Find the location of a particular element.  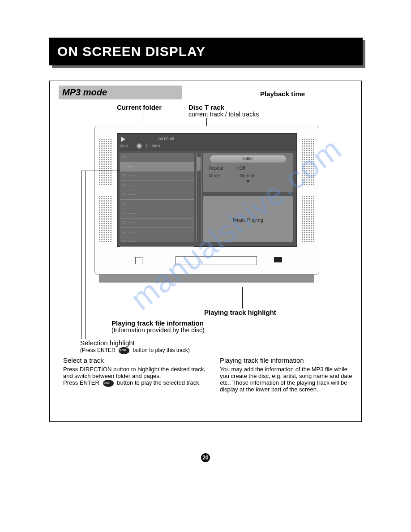

section-header: ON SCREEN DISPLAY is located at coordinates (206, 51).